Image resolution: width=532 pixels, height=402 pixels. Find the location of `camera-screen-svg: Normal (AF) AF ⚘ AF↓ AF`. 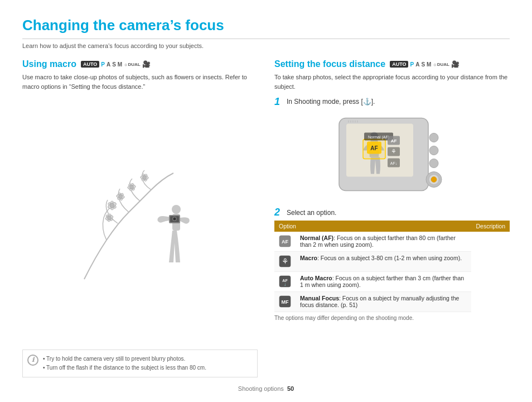

camera-screen-svg: Normal (AF) AF ⚘ AF↓ AF is located at coordinates (392, 156).